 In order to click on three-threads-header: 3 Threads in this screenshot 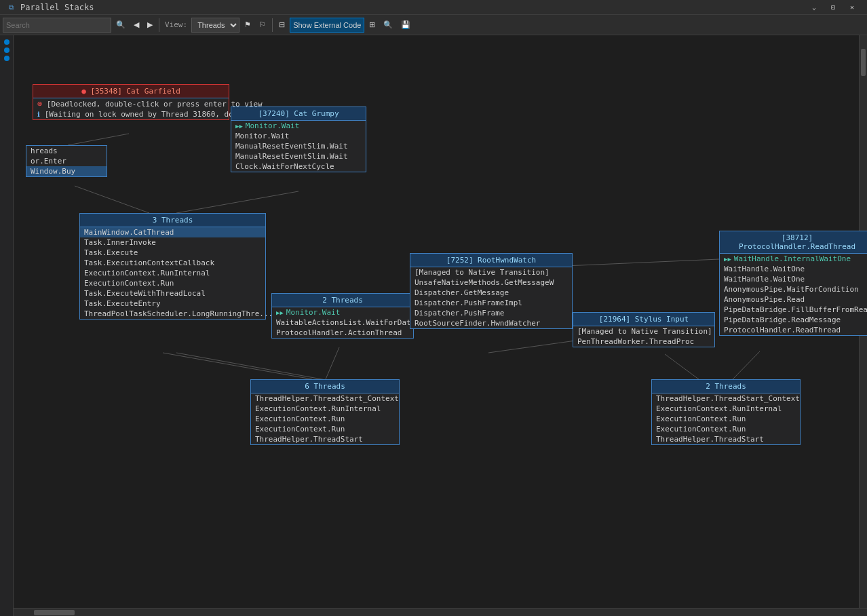, I will do `click(172, 220)`.